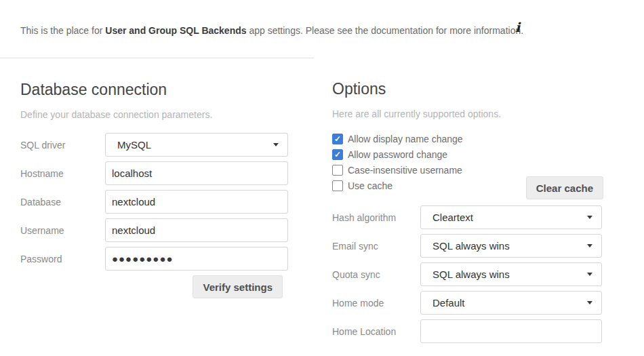  I want to click on home-mode-value: Default, so click(449, 302).